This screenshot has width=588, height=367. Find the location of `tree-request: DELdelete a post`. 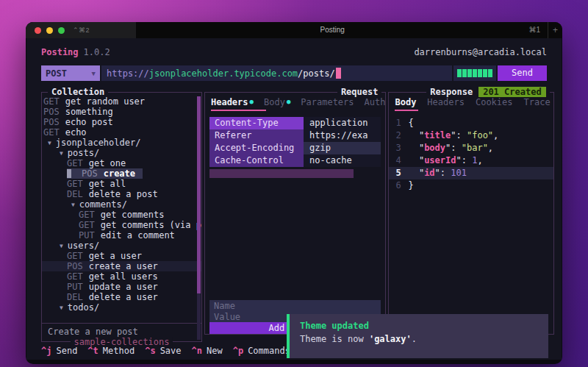

tree-request: DELdelete a post is located at coordinates (122, 194).